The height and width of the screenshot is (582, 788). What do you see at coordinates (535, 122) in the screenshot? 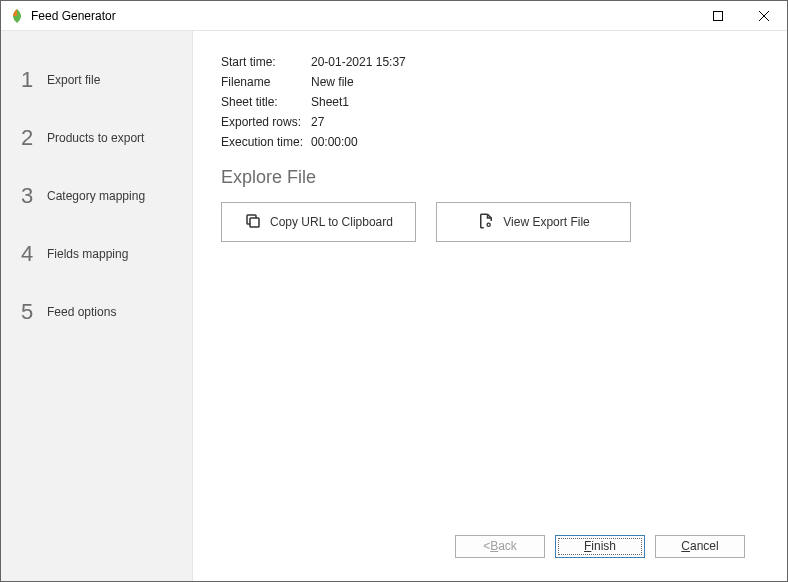
I see `exported-rows-value: 27` at bounding box center [535, 122].